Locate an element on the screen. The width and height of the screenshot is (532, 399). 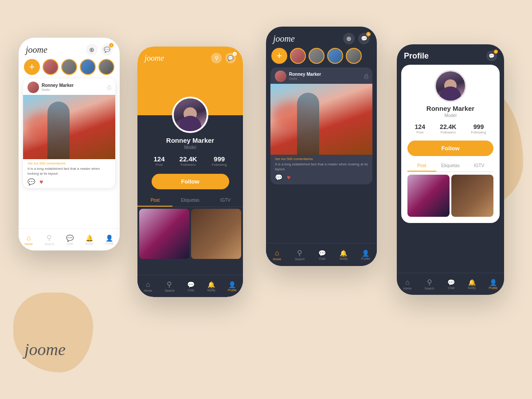
phone4-home-label: Home is located at coordinates (408, 288).